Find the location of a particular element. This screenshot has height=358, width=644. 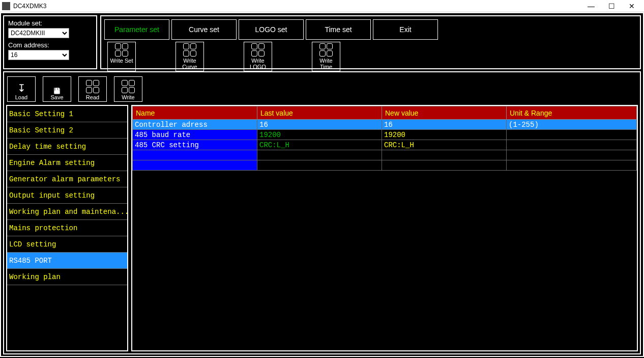

cell: 485 baud rate is located at coordinates (195, 135).